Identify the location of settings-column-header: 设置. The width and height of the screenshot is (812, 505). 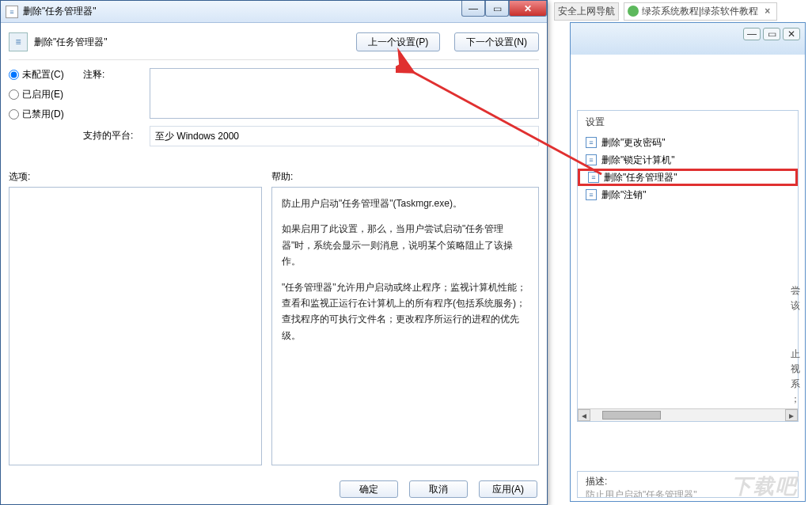
(688, 122).